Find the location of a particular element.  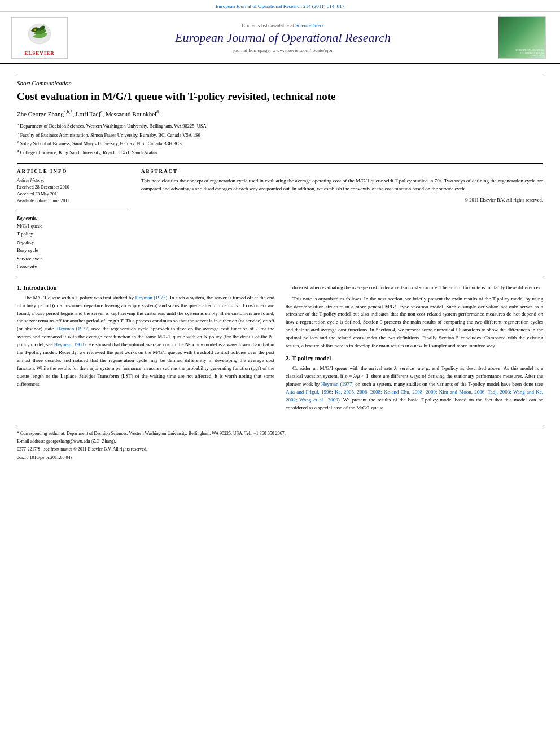

introduction-body: The M/G/1 queue with a T-policy was firs… is located at coordinates (146, 341).